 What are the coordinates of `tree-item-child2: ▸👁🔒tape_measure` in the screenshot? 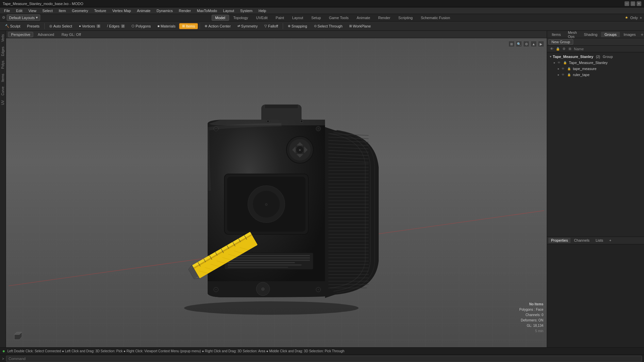 It's located at (596, 69).